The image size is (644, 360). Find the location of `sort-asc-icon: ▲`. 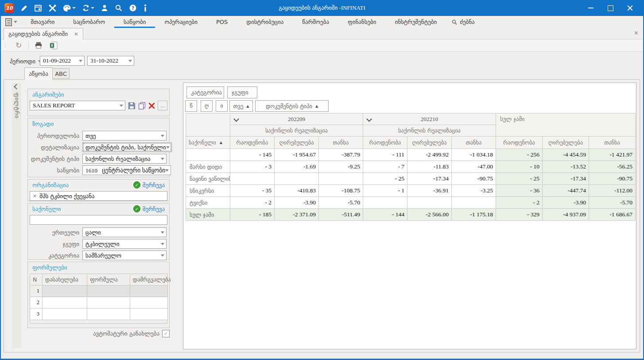

sort-asc-icon: ▲ is located at coordinates (221, 143).